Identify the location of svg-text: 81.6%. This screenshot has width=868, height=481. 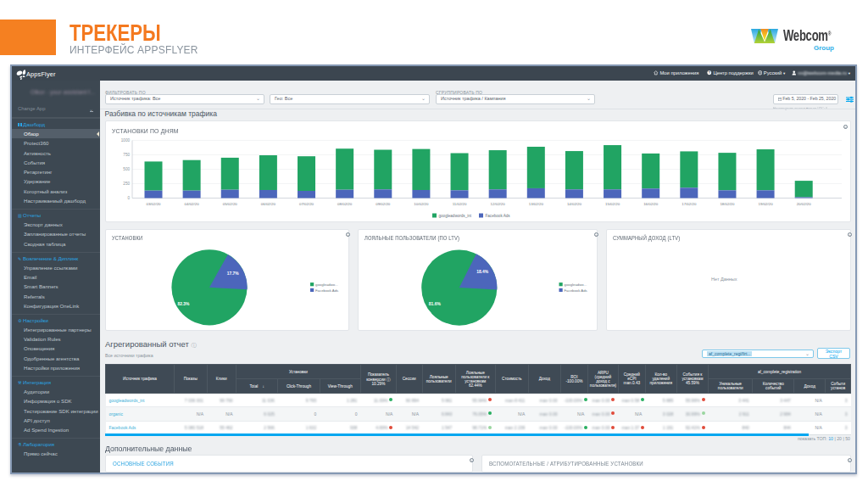
(436, 304).